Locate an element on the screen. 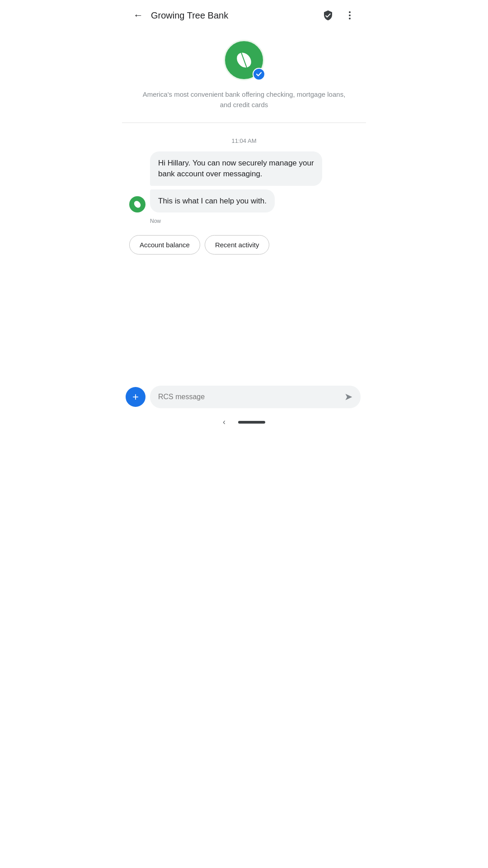 This screenshot has height=868, width=488. account-balance-button: Account balance is located at coordinates (164, 245).